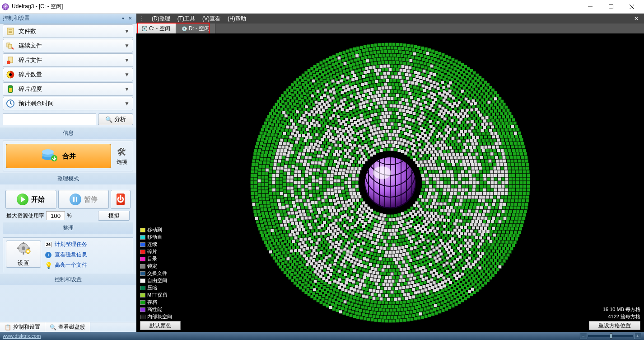  Describe the element at coordinates (66, 255) in the screenshot. I see `settings-link-1: i查看磁盘信息` at that location.